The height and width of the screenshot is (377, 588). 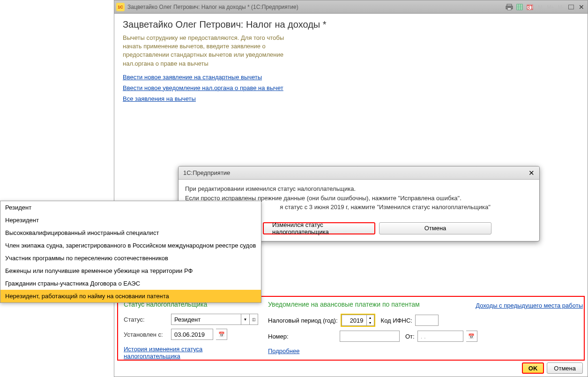 What do you see at coordinates (131, 296) in the screenshot?
I see `dropdown-item: Нерезидент, работающий по найму на основ…` at bounding box center [131, 296].